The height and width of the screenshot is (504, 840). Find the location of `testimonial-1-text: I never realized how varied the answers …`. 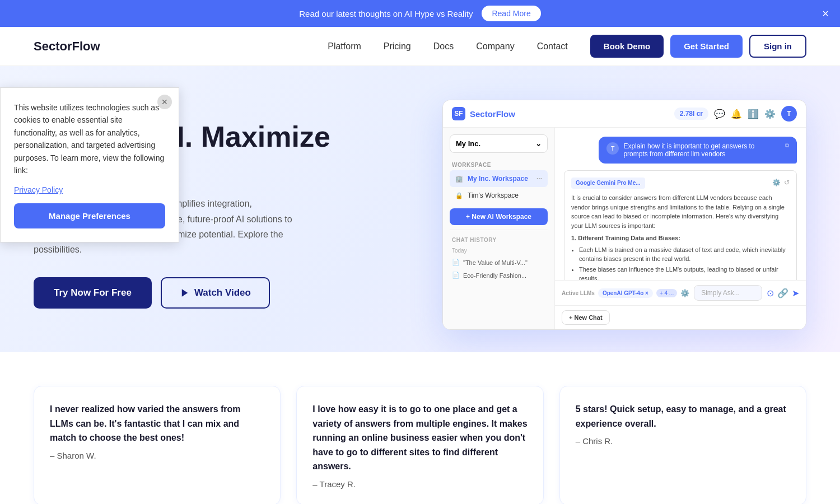

testimonial-1-text: I never realized how varied the answers … is located at coordinates (157, 423).